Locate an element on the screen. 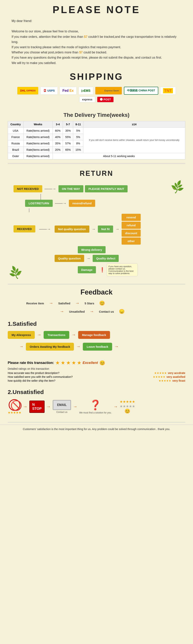 The image size is (193, 644). tnt-logo: TNT is located at coordinates (168, 91).